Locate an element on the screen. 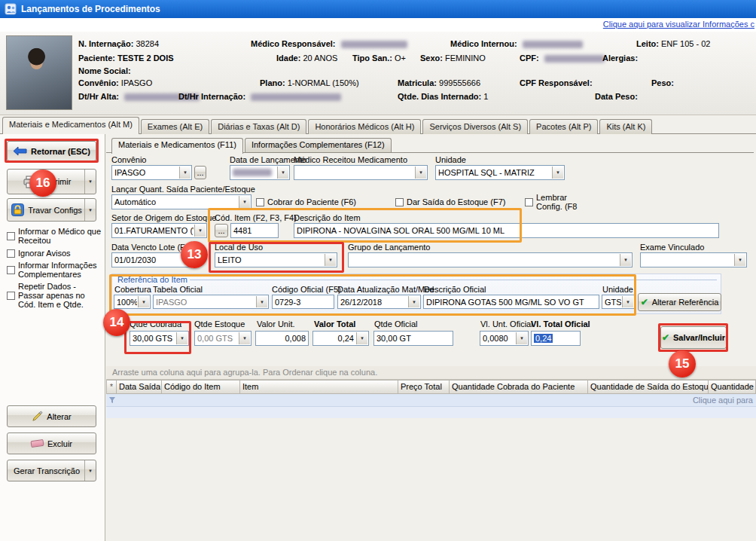 This screenshot has height=541, width=756. repetir-dados-checkbox: Repetir Dados - Passar apenas no Cód. It… is located at coordinates (54, 295).